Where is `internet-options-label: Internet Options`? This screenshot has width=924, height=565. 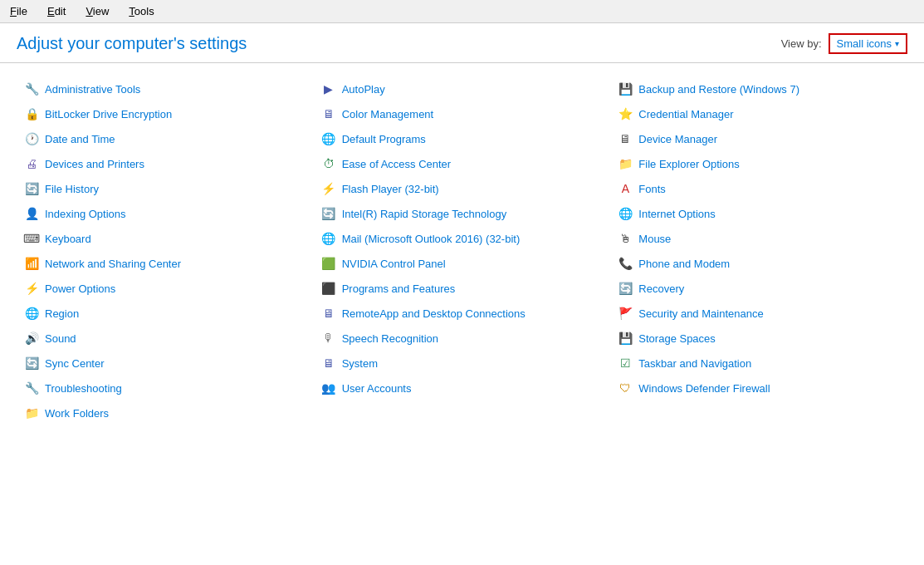
internet-options-label: Internet Options is located at coordinates (677, 214).